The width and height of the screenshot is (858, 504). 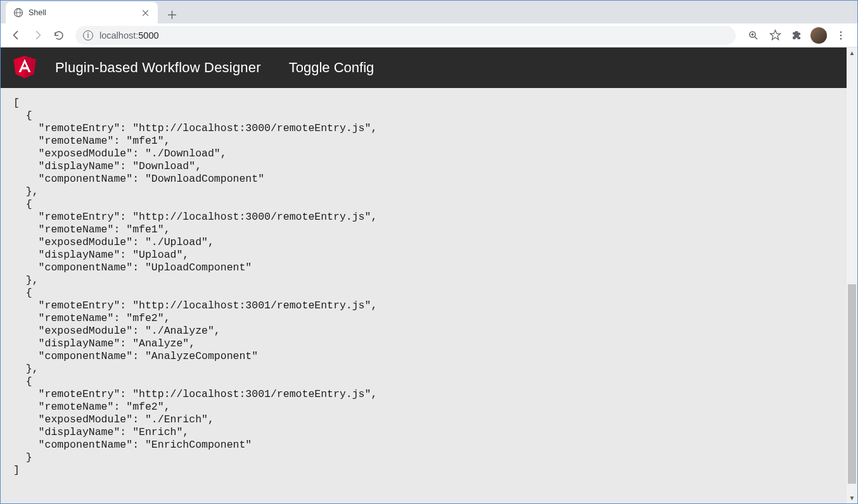 What do you see at coordinates (753, 35) in the screenshot?
I see `zoom-icon` at bounding box center [753, 35].